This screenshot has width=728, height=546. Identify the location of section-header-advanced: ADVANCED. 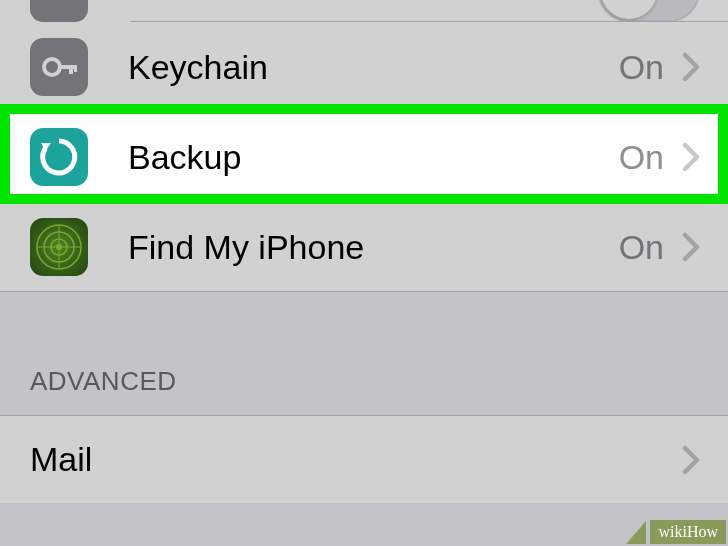
(364, 390).